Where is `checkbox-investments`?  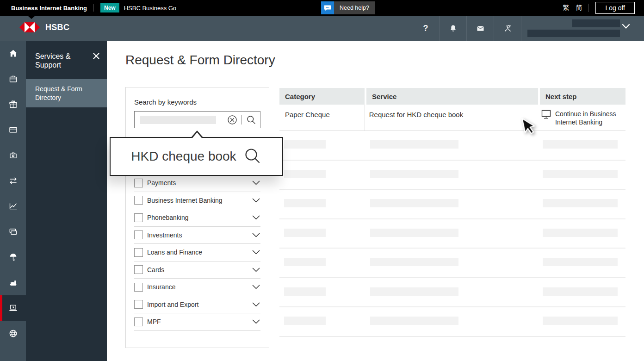 checkbox-investments is located at coordinates (139, 235).